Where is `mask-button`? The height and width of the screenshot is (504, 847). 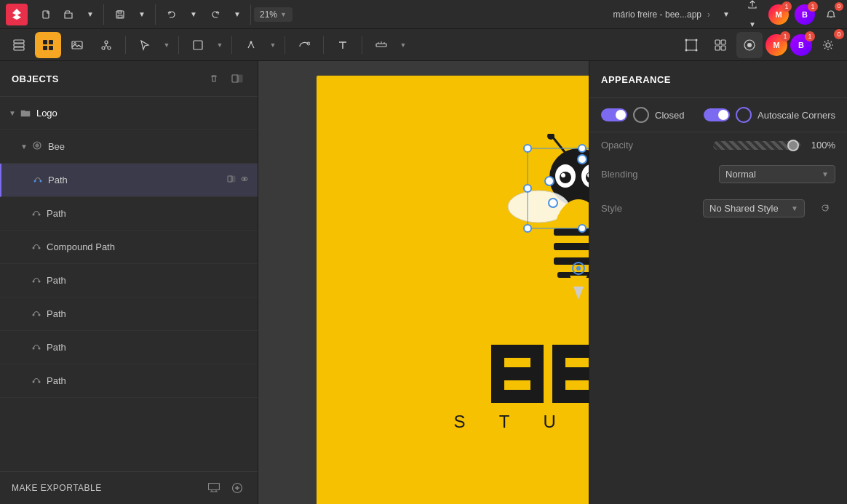
mask-button is located at coordinates (237, 79).